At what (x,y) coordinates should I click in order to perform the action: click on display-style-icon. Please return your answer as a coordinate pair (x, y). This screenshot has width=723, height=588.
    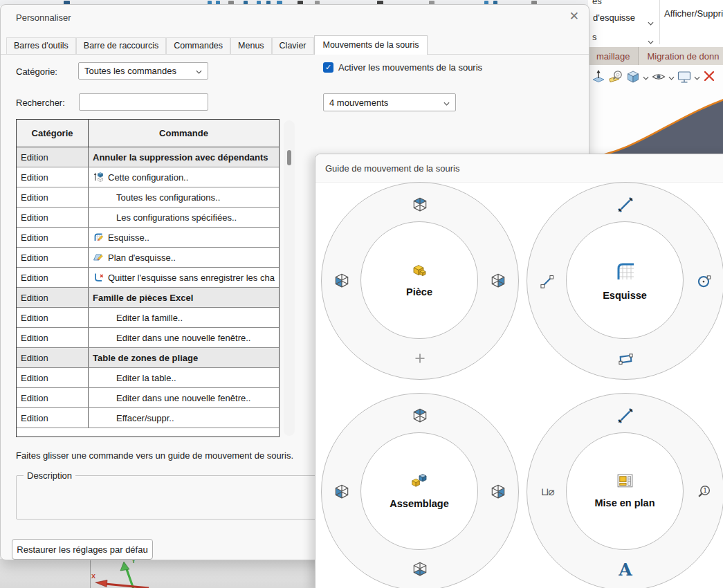
    Looking at the image, I should click on (684, 77).